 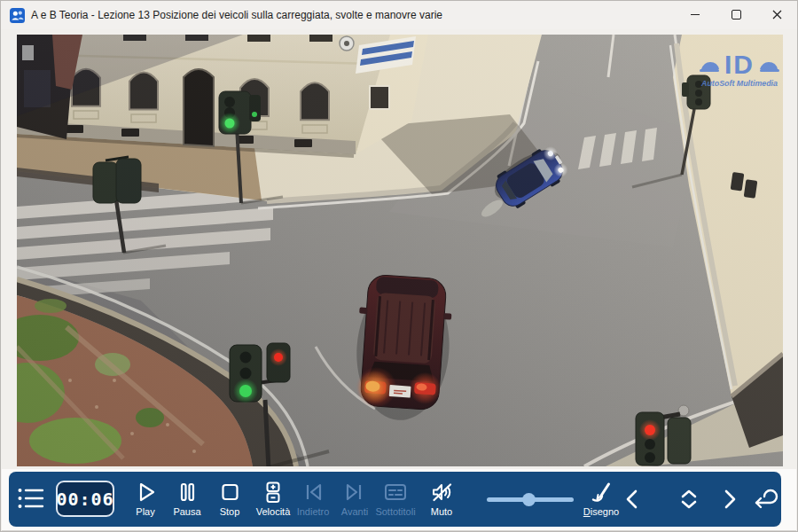 I want to click on skip-back-icon, so click(x=313, y=492).